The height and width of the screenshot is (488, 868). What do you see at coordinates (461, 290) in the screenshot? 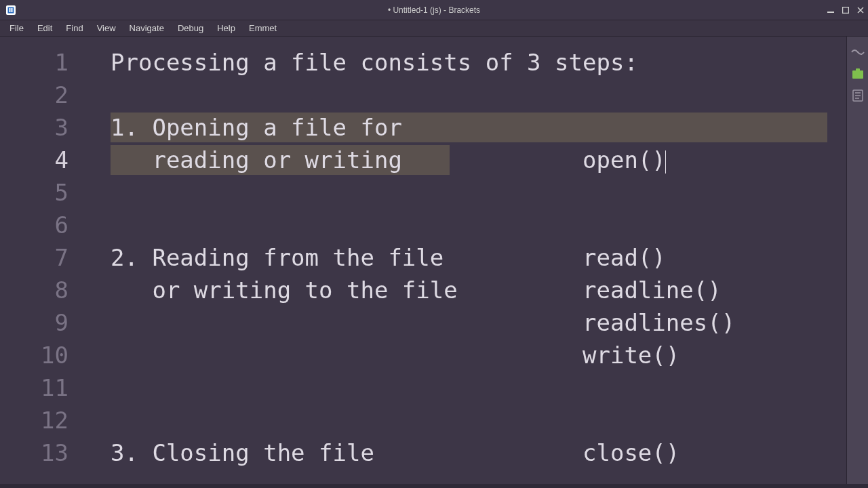
I see `code-line: or writing to the file readline()` at bounding box center [461, 290].